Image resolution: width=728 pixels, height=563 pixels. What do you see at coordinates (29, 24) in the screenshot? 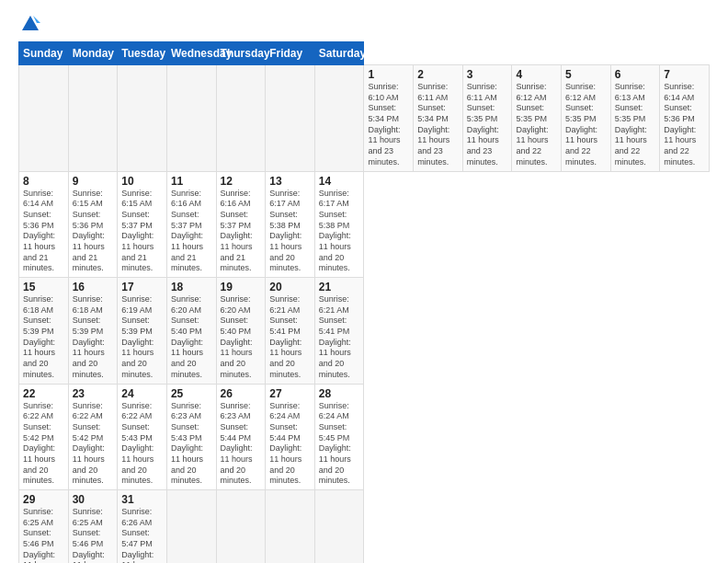
I see `logo` at bounding box center [29, 24].